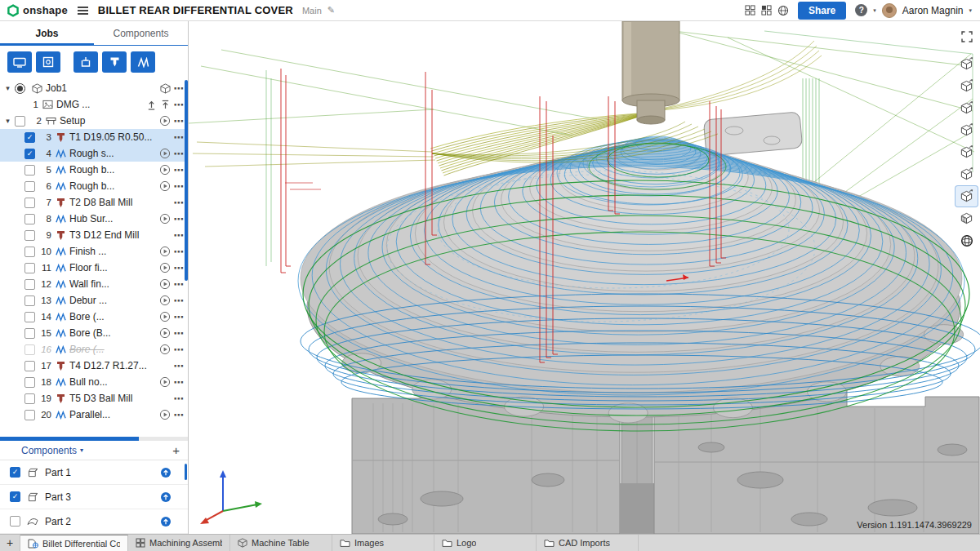  I want to click on tree-row-17-t4-d12-7-r1-27: 17T4 D12.7 R1.27...⋯, so click(94, 366).